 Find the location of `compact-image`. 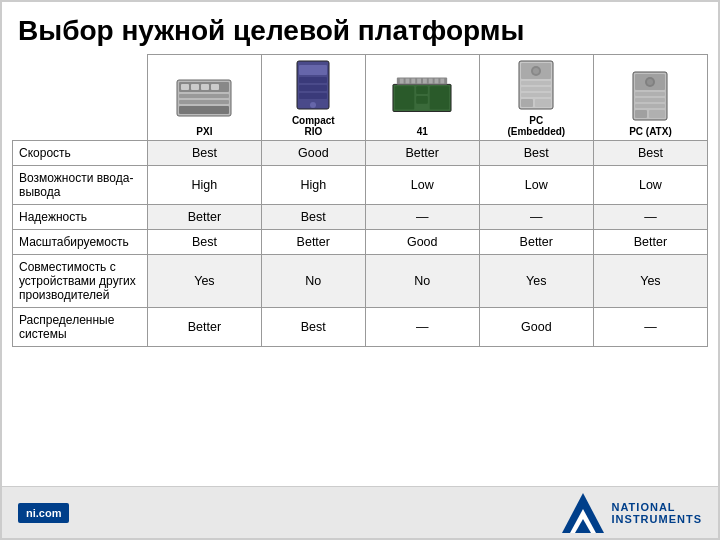

compact-image is located at coordinates (313, 86).